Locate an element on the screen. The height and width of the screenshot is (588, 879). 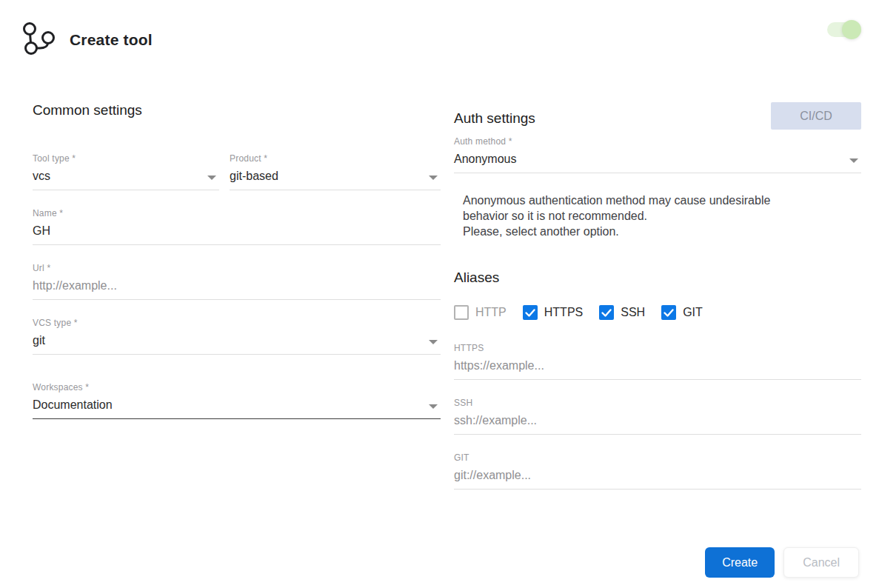
url-field-wrap: Url * is located at coordinates (237, 281).